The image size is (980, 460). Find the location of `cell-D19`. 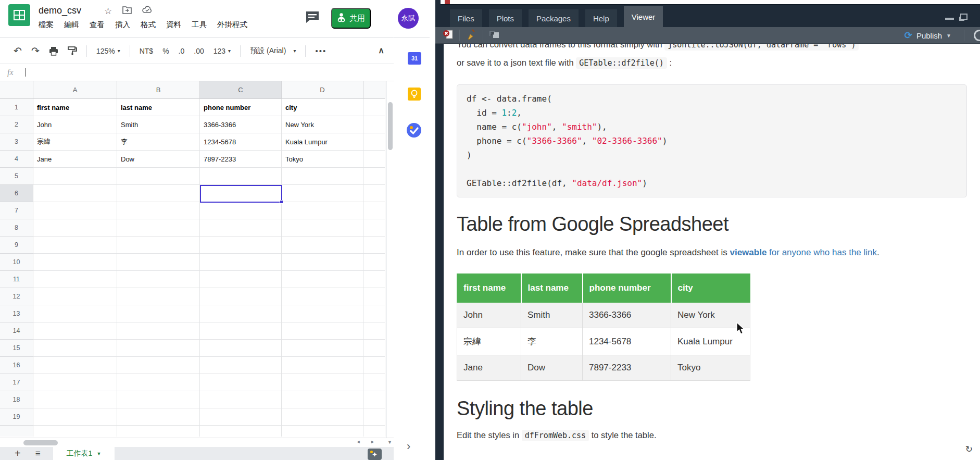

cell-D19 is located at coordinates (323, 417).